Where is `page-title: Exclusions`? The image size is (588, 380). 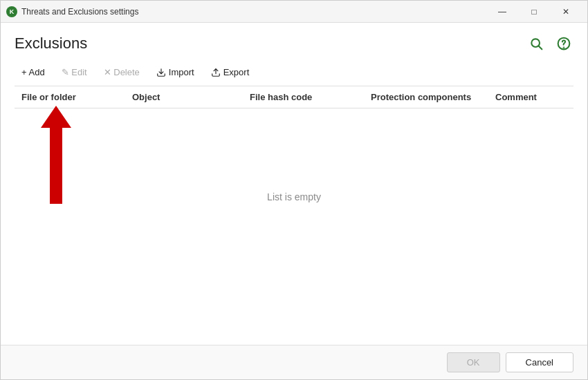 page-title: Exclusions is located at coordinates (51, 44).